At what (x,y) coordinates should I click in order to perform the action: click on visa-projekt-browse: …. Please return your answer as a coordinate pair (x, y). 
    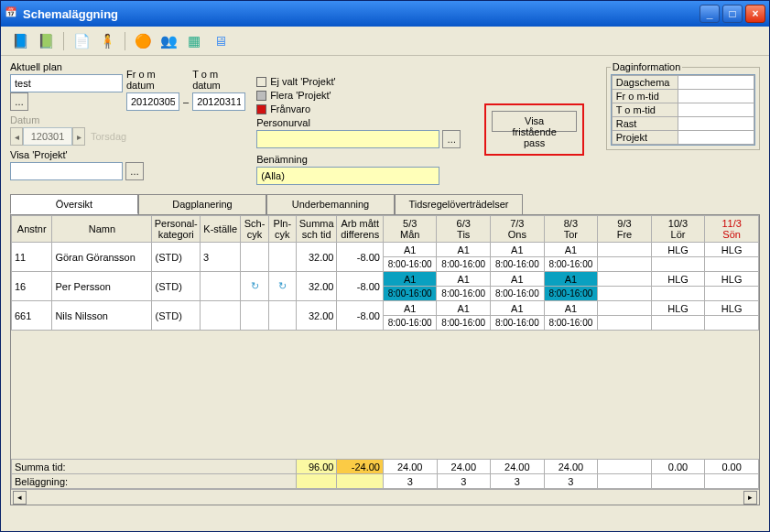
    Looking at the image, I should click on (135, 171).